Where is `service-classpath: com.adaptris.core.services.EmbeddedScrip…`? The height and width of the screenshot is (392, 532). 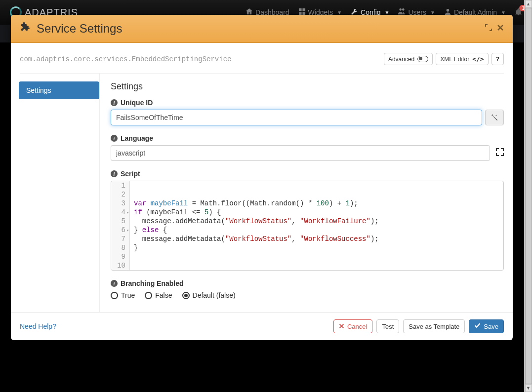
service-classpath: com.adaptris.core.services.EmbeddedScrip… is located at coordinates (125, 59).